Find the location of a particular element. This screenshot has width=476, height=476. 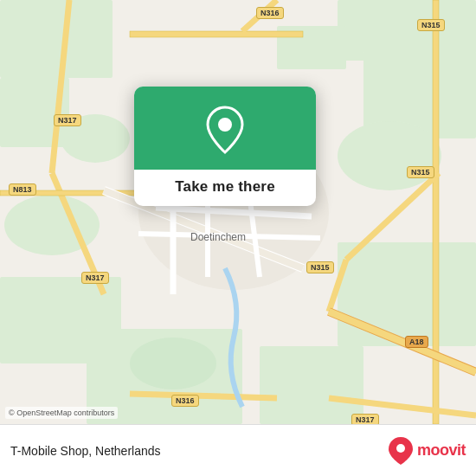

popup-green-section is located at coordinates (225, 128).